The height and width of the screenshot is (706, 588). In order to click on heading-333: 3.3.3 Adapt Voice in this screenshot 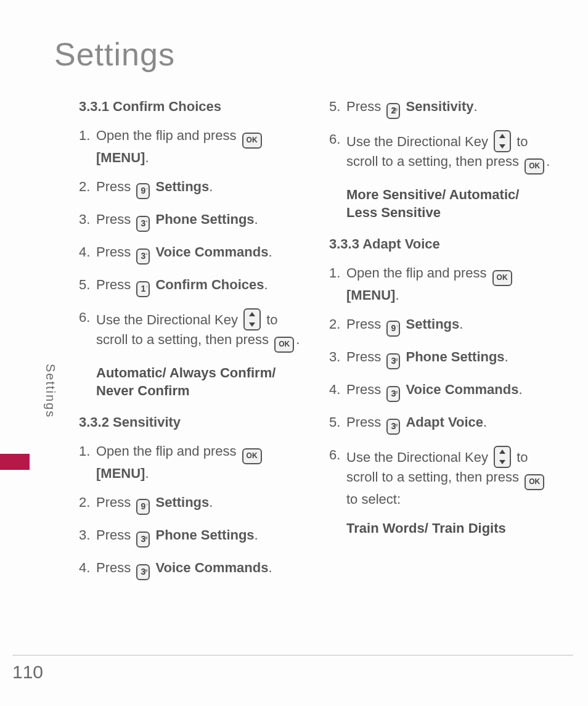, I will do `click(440, 244)`.